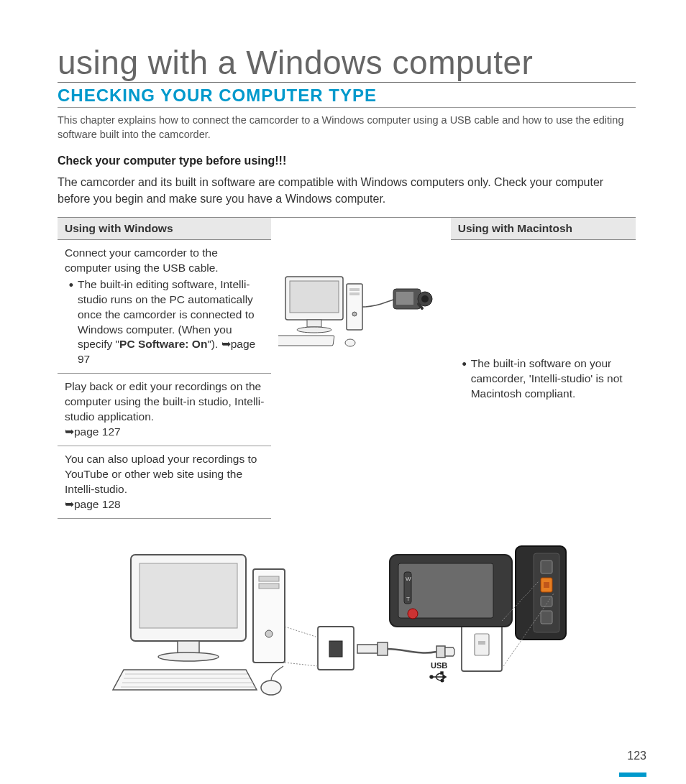  I want to click on check-body: The camcorder and its built in software …, so click(347, 191).